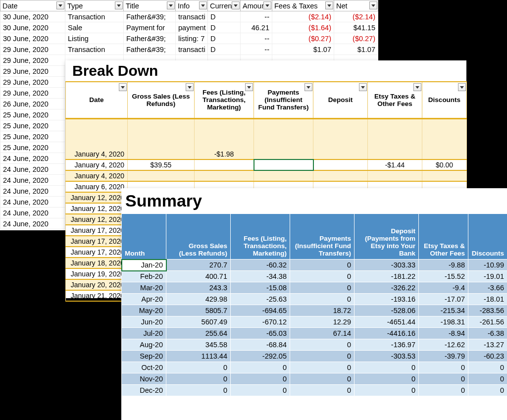 This screenshot has width=507, height=420. I want to click on table-row: Sep-201113.44-292.050-303.53-39.79-60.23, so click(315, 357).